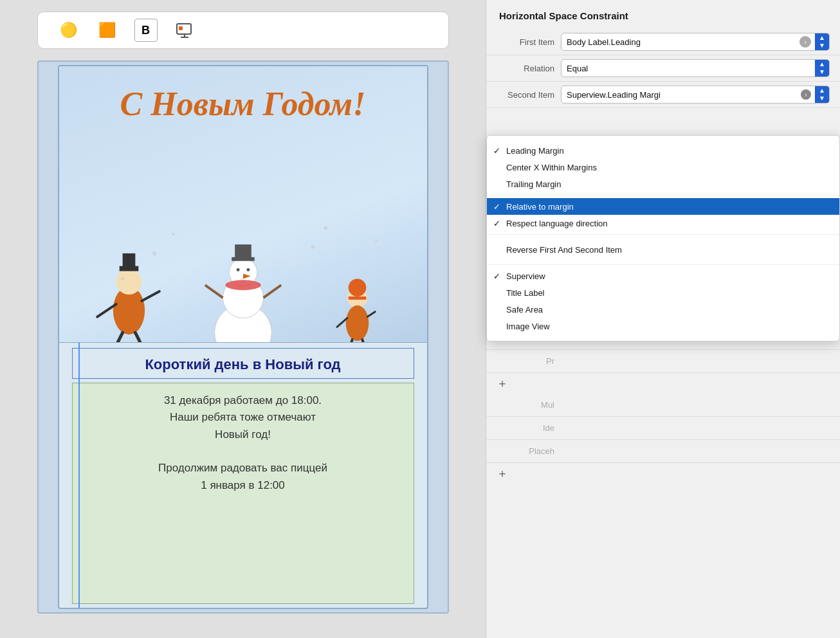  I want to click on relation-row: Relation Equal ▲ ▼, so click(663, 68).